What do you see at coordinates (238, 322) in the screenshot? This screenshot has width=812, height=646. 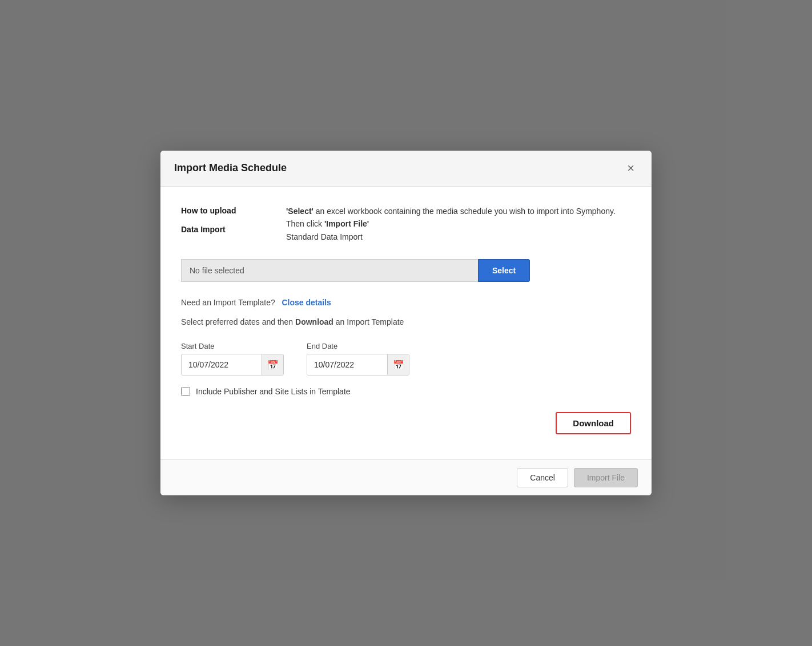 I see `template-desc-part1: Select preferred dates and then` at bounding box center [238, 322].